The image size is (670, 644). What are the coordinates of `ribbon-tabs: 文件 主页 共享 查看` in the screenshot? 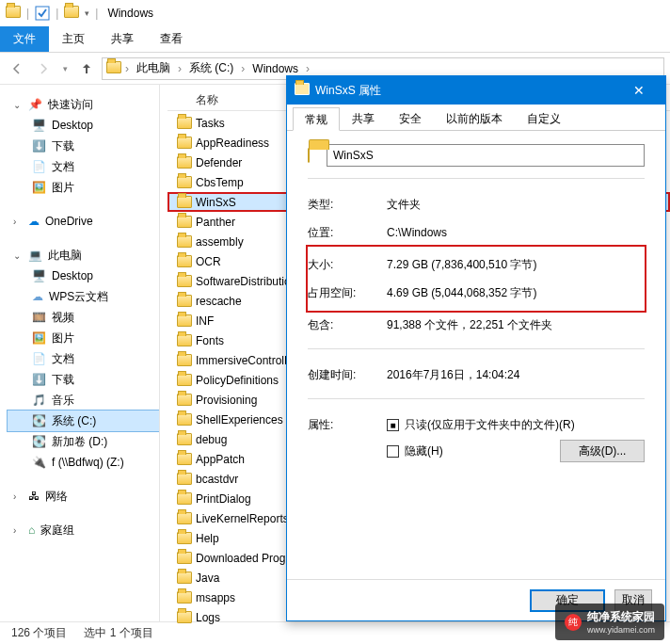 It's located at (335, 40).